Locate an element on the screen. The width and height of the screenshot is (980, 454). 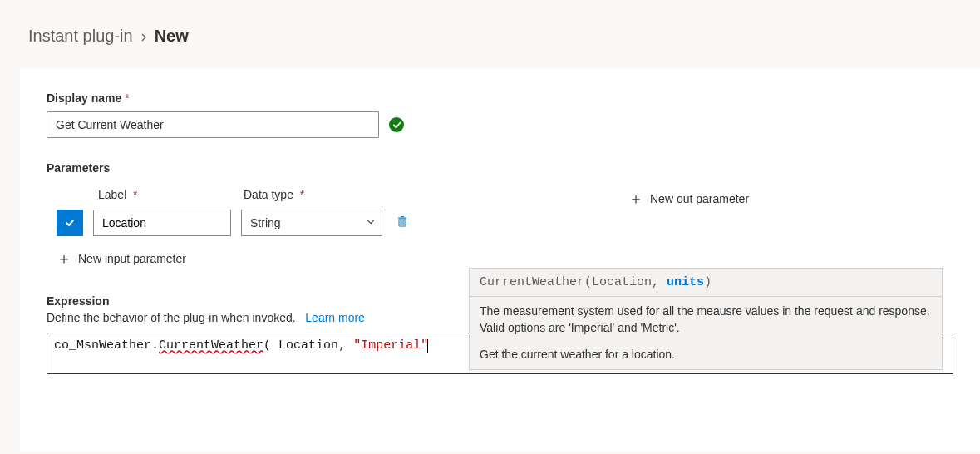
display-name-label: Display name * is located at coordinates (88, 98).